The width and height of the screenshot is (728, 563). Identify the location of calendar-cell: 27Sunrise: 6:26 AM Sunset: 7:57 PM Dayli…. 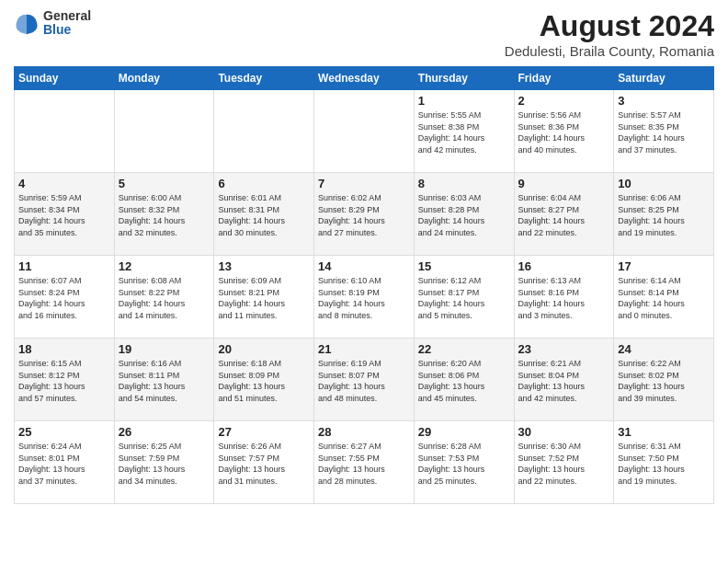
(265, 463).